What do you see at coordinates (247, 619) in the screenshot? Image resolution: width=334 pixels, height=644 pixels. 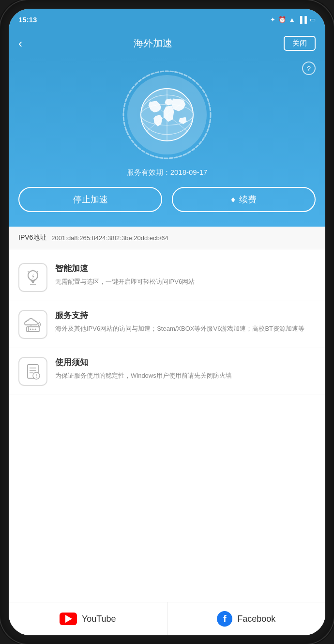 I see `facebook-link: f Facebook` at bounding box center [247, 619].